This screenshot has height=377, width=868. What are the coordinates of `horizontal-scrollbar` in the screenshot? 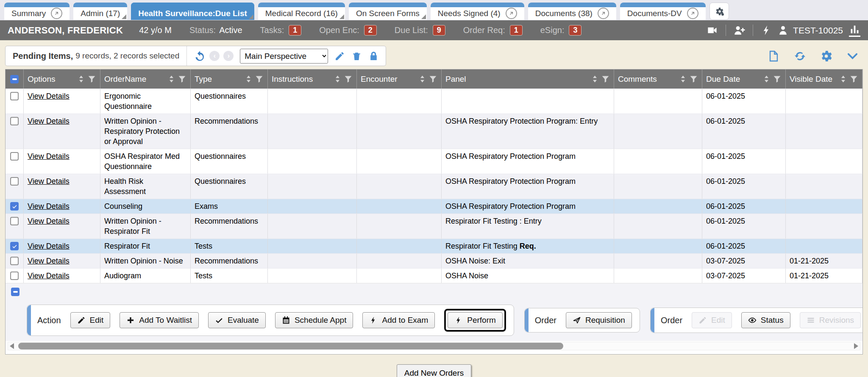 It's located at (434, 346).